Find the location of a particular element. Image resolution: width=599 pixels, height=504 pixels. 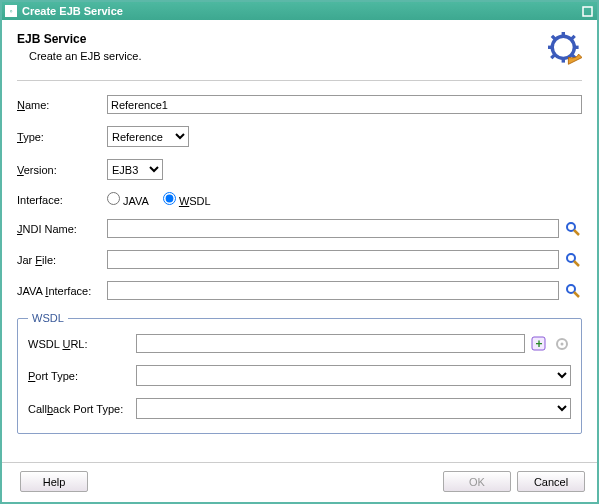

window-titlebar: ◦ Create EJB Service is located at coordinates (300, 11).